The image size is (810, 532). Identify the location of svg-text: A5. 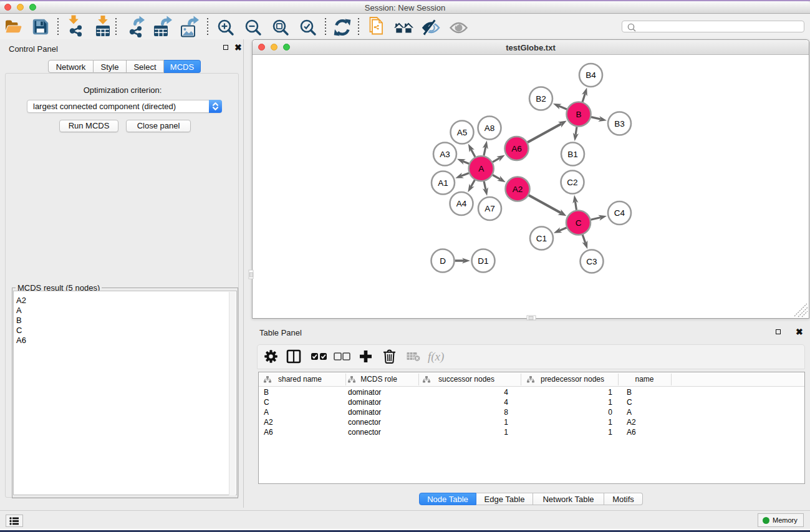
(463, 132).